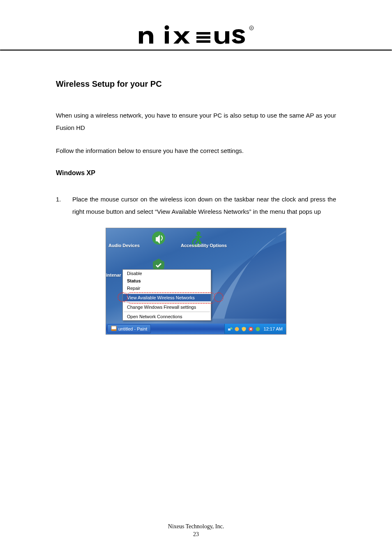 The width and height of the screenshot is (392, 555). What do you see at coordinates (196, 84) in the screenshot?
I see `section-title: Wireless Setup for your PC` at bounding box center [196, 84].